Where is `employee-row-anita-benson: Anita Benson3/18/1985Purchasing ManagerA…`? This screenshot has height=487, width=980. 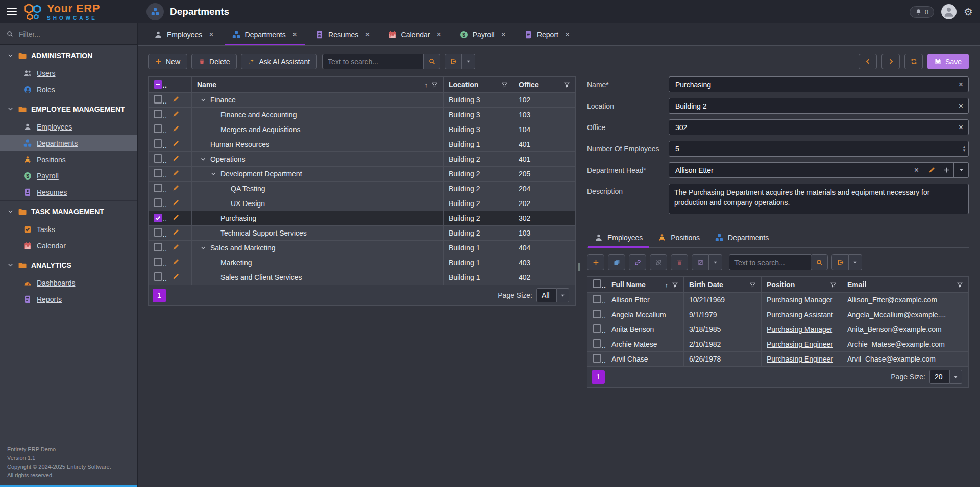
employee-row-anita-benson: Anita Benson3/18/1985Purchasing ManagerA… is located at coordinates (778, 329).